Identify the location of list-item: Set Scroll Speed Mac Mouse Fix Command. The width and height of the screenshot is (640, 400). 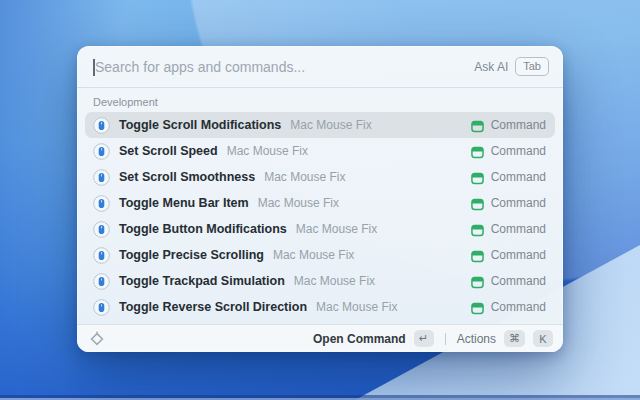
(320, 151).